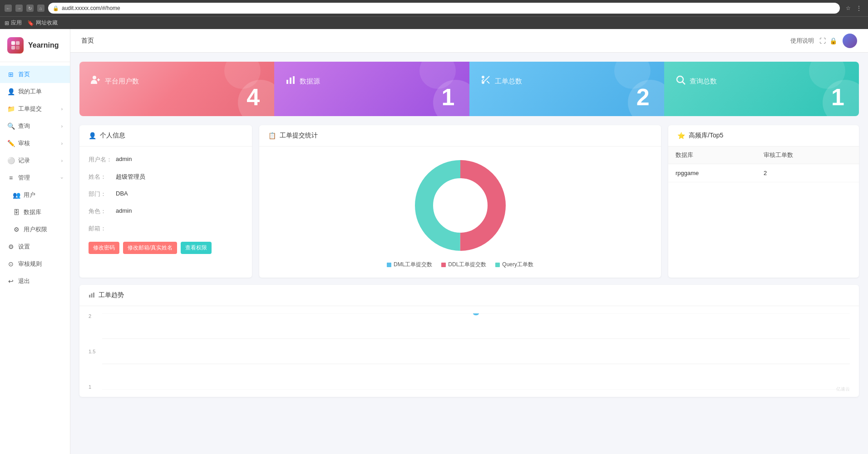 The height and width of the screenshot is (454, 868). I want to click on edit-icon: ✏️, so click(11, 143).